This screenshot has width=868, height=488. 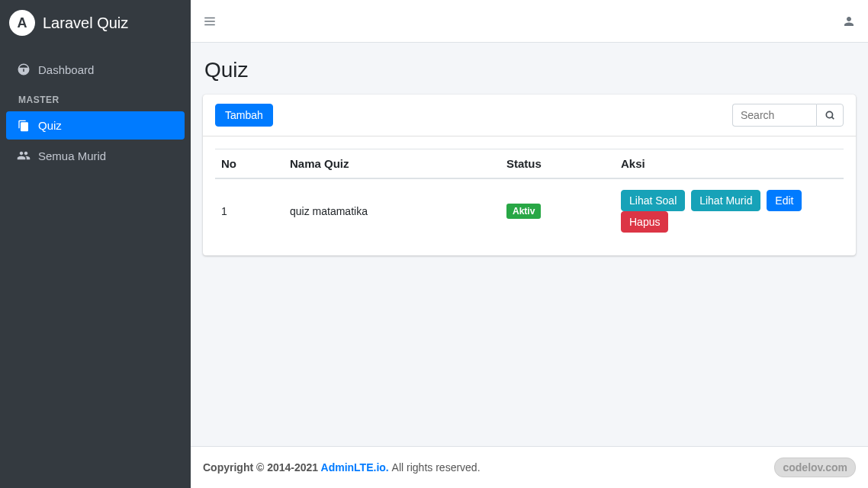 I want to click on view-questions-button: Lihat Soal, so click(x=653, y=201).